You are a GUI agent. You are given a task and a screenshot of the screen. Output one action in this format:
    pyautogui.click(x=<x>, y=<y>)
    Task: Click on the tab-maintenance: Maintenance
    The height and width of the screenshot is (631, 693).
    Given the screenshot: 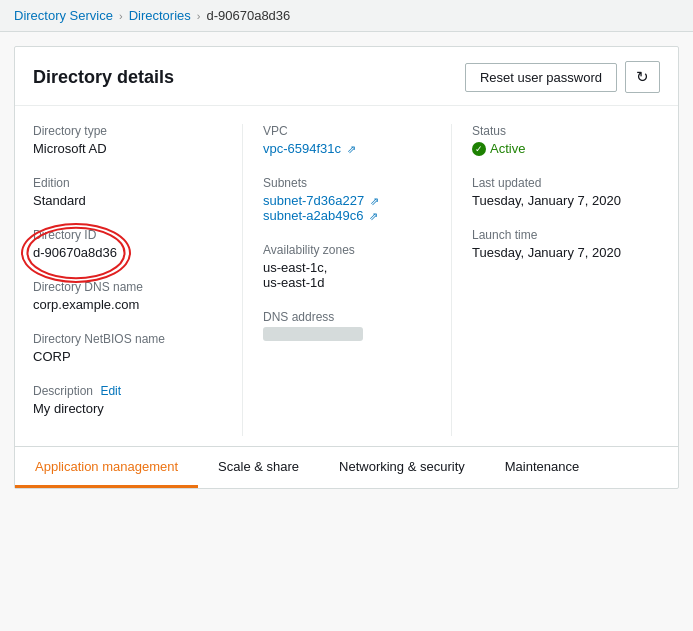 What is the action you would take?
    pyautogui.click(x=542, y=468)
    